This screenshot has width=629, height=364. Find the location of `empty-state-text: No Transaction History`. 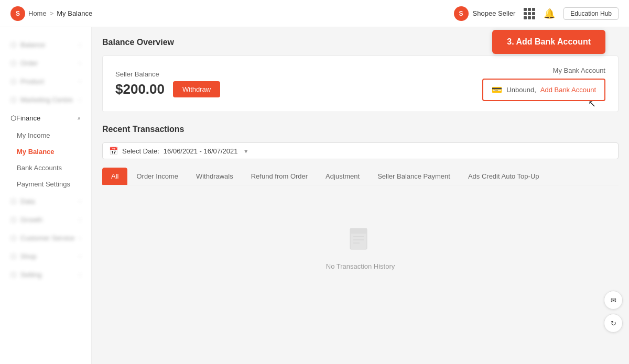

empty-state-text: No Transaction History is located at coordinates (361, 266).